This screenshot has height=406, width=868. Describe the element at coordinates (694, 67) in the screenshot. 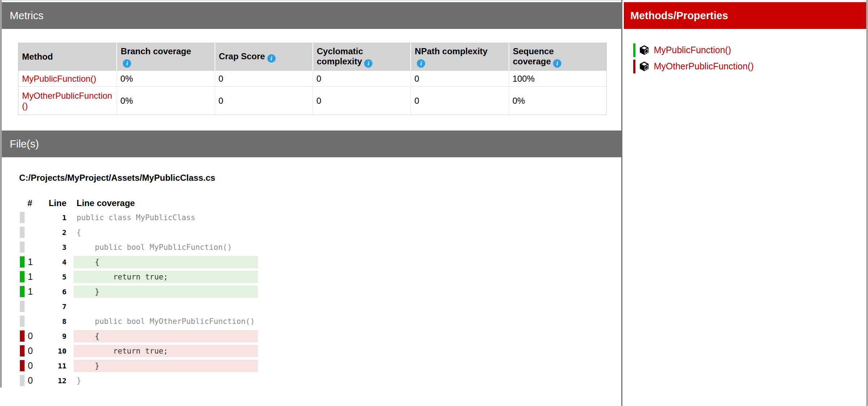

I see `sidebar-method-item: MyOtherPublicFunction()` at that location.